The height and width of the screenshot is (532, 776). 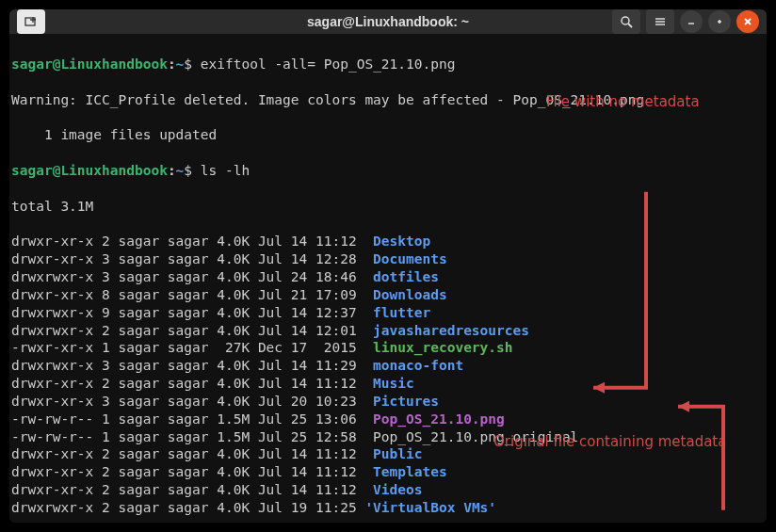 I want to click on ls-perms: drwxrwxr-x 2 sagar sagar 4.0K Jul 14 12:…, so click(x=192, y=330).